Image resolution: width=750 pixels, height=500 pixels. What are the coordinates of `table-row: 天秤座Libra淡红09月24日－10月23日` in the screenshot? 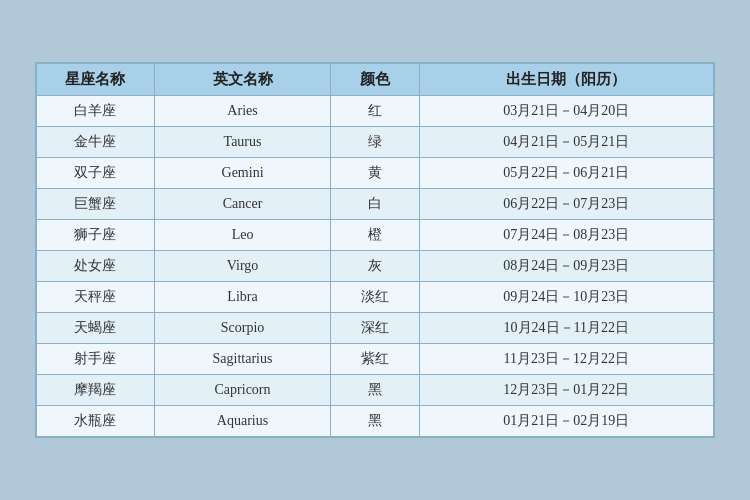 It's located at (376, 298).